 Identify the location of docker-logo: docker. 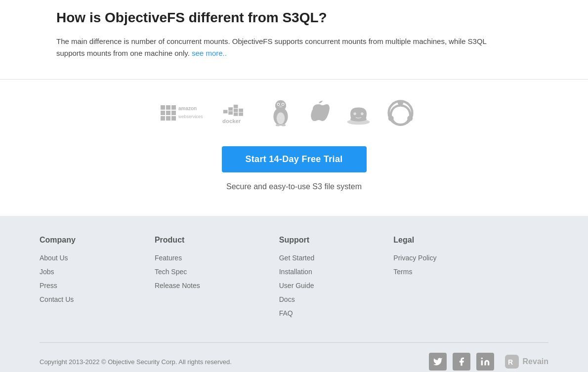
(236, 113).